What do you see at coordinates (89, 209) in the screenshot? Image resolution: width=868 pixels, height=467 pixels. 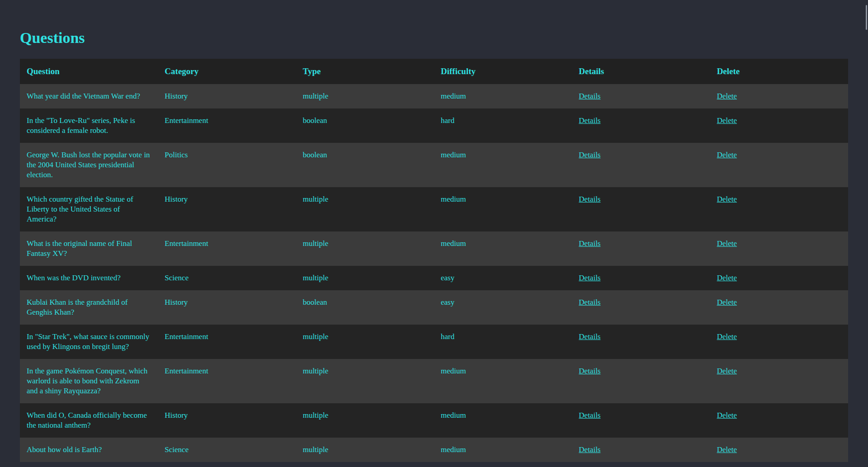 I see `question-cell: Which country gifted the Statue of Liber…` at bounding box center [89, 209].